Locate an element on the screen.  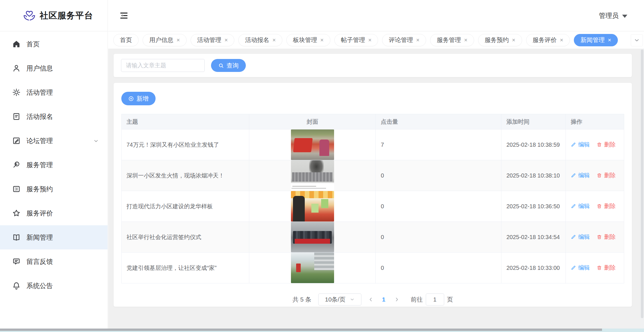
sidebar-menu: 首页 用户信息 活动管理 活动报名 论坛管理 服务管理 服务预约 服务评价 新闻… is located at coordinates (54, 165).